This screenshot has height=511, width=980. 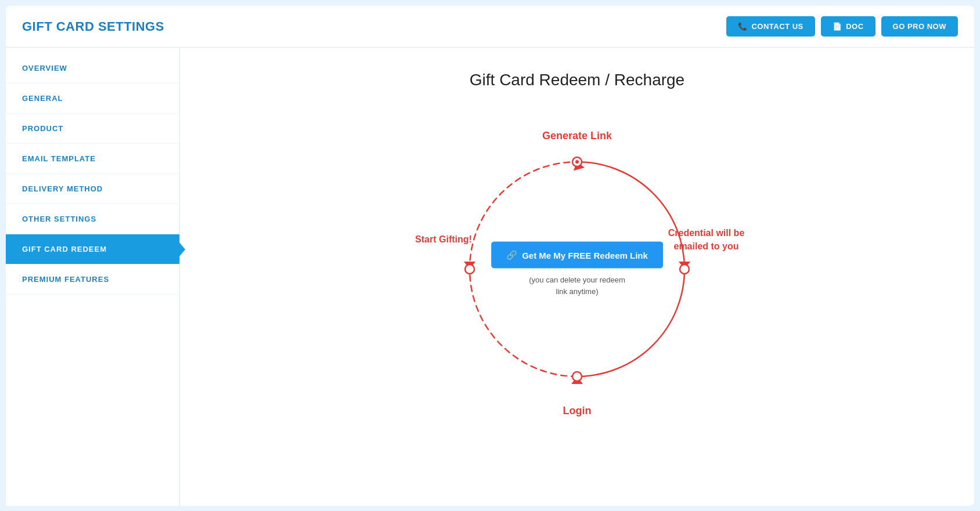 I want to click on label-credential: Credential will be emailed to you, so click(x=706, y=240).